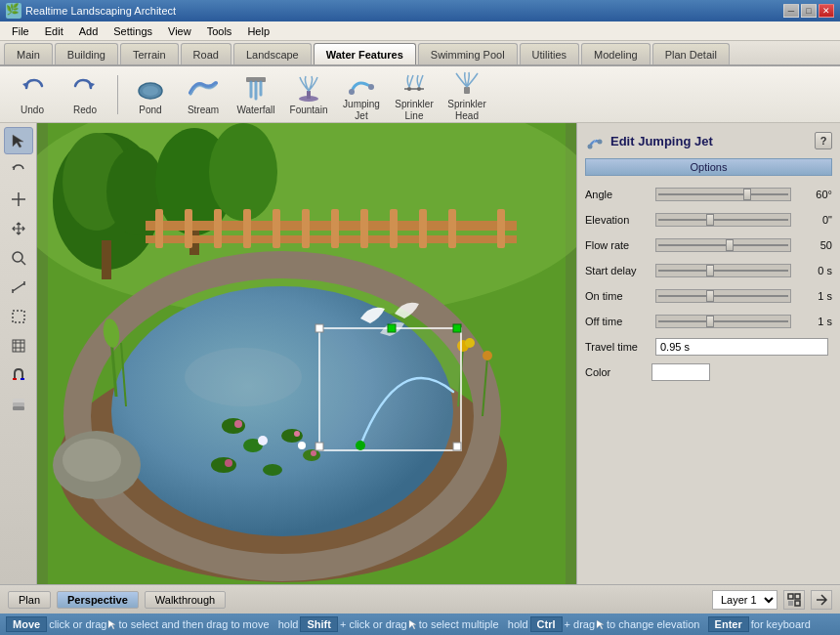 The image size is (840, 635). What do you see at coordinates (220, 31) in the screenshot?
I see `menu-tools: Tools` at bounding box center [220, 31].